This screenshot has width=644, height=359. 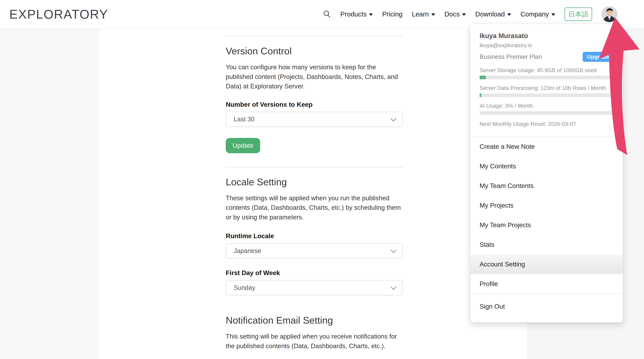 What do you see at coordinates (578, 14) in the screenshot?
I see `language-toggle-button: 日本語` at bounding box center [578, 14].